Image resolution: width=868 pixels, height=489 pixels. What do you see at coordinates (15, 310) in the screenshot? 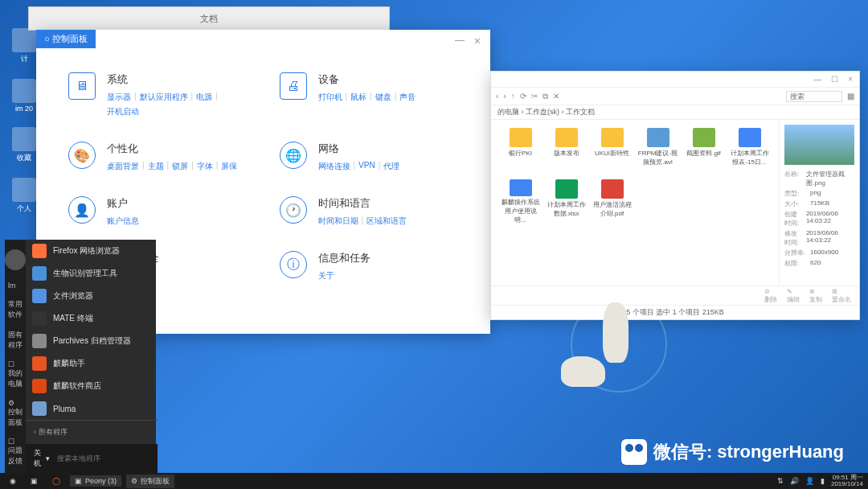
I see `sidebar-item-common: 常用软件` at bounding box center [15, 310].